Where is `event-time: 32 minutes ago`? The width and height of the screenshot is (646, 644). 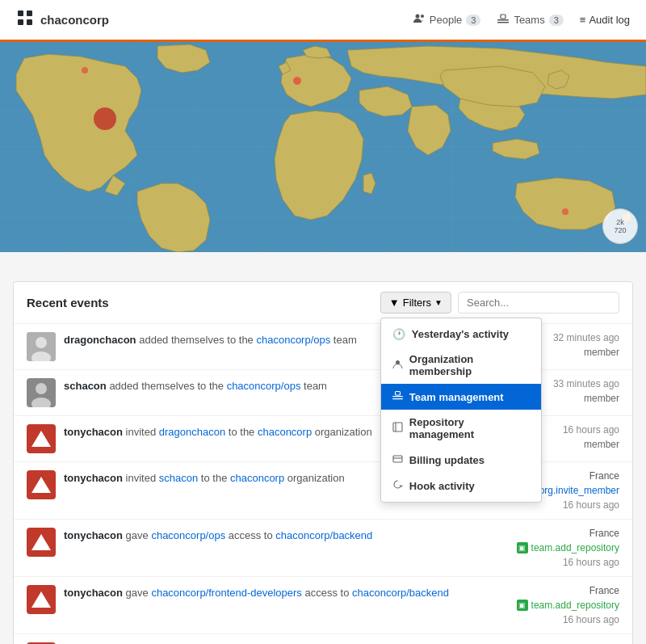
event-time: 32 minutes ago is located at coordinates (586, 338).